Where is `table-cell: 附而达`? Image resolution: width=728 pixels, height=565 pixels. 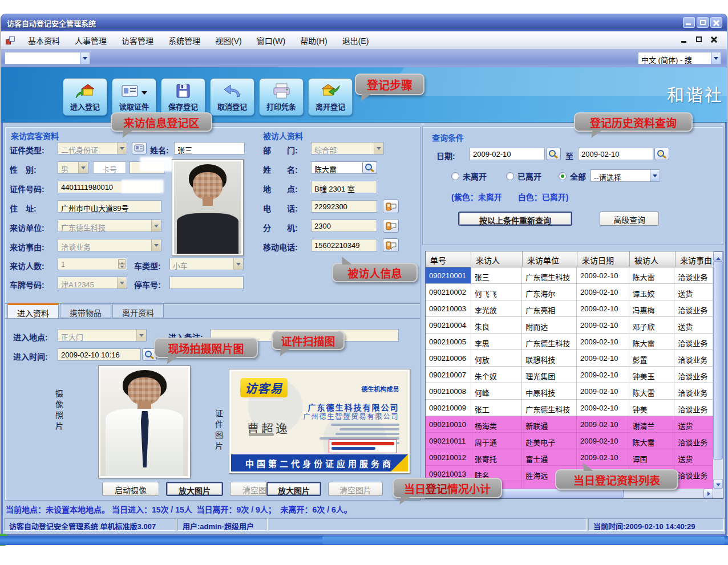 table-cell: 附而达 is located at coordinates (549, 325).